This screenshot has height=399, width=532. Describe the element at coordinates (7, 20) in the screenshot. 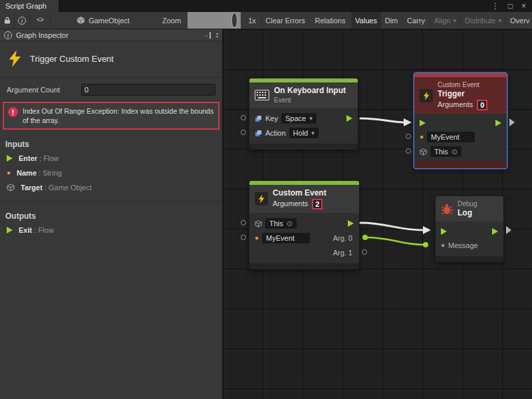

I see `lock-button` at that location.